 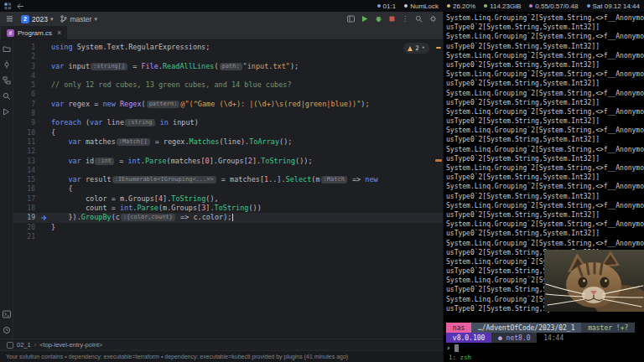 What do you see at coordinates (351, 18) in the screenshot?
I see `layout-icon` at bounding box center [351, 18].